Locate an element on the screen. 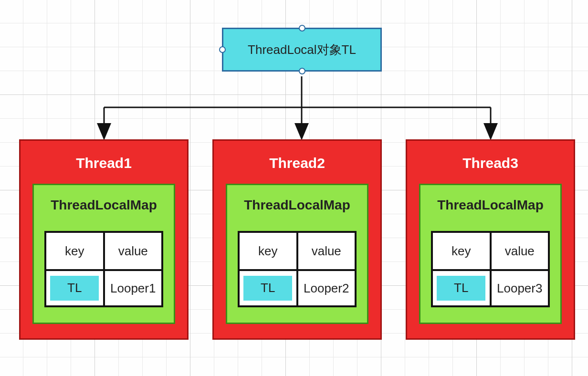 The image size is (588, 376). thread-title: Thread2 is located at coordinates (297, 163).